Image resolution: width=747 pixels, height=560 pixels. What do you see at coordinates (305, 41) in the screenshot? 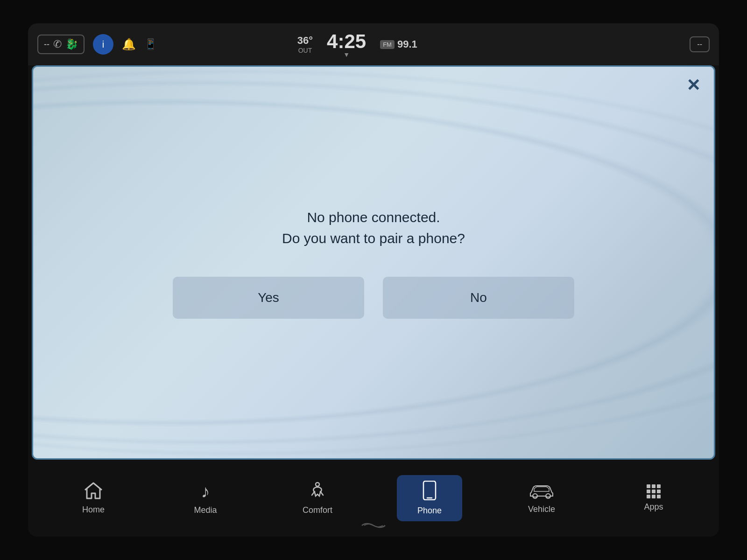
I see `temperature-value: 36°` at bounding box center [305, 41].